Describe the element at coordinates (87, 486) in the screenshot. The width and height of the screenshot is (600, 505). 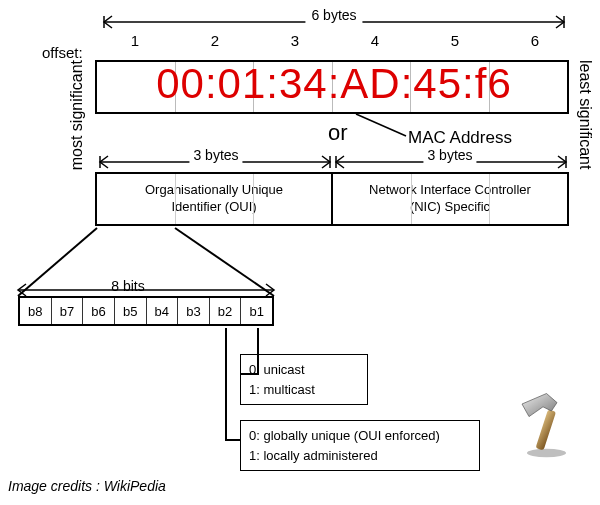
I see `image-credits: Image credits : WikiPedia` at that location.